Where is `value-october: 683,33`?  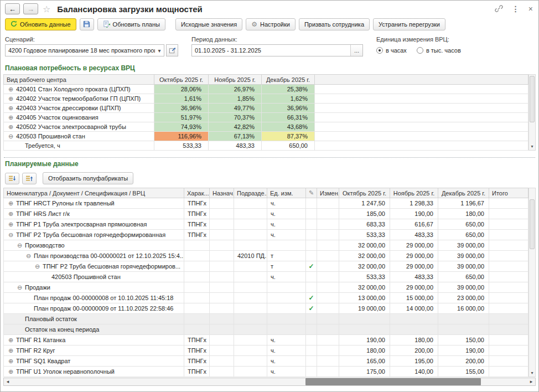
value-october: 683,33 is located at coordinates (365, 225).